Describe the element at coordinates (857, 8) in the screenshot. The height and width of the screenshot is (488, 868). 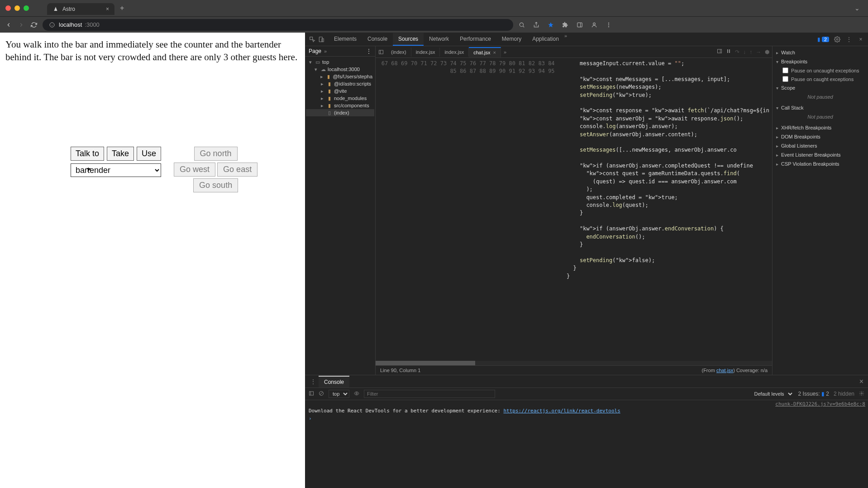
I see `tabs-chevron-icon: ⌄` at that location.